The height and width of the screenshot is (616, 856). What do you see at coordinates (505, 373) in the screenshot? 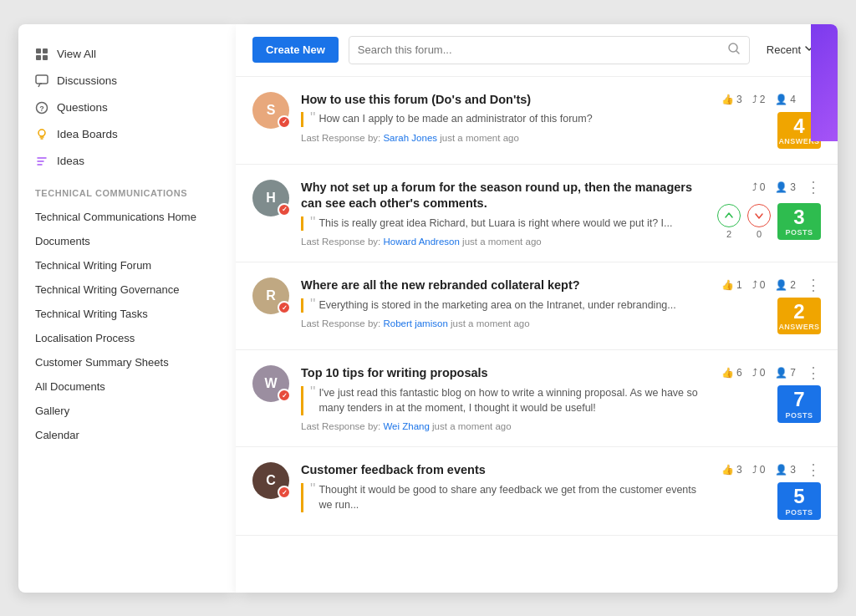
I see `post-title: Top 10 tips for writing proposals` at bounding box center [505, 373].